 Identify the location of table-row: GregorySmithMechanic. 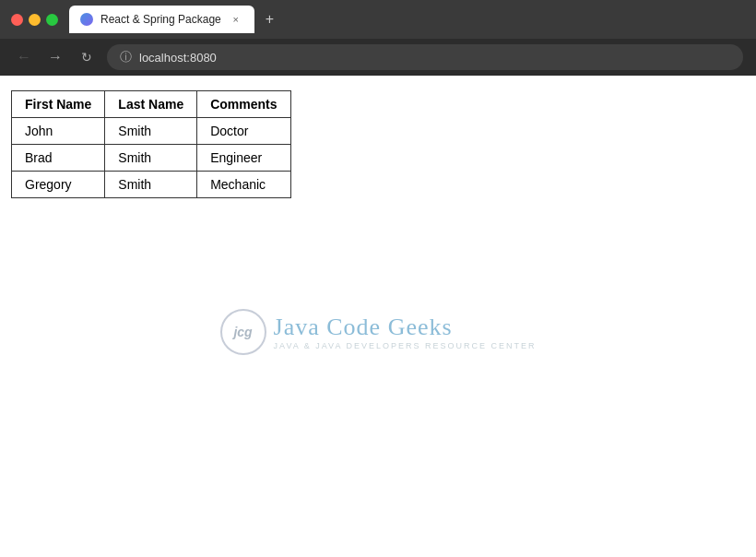
(151, 184).